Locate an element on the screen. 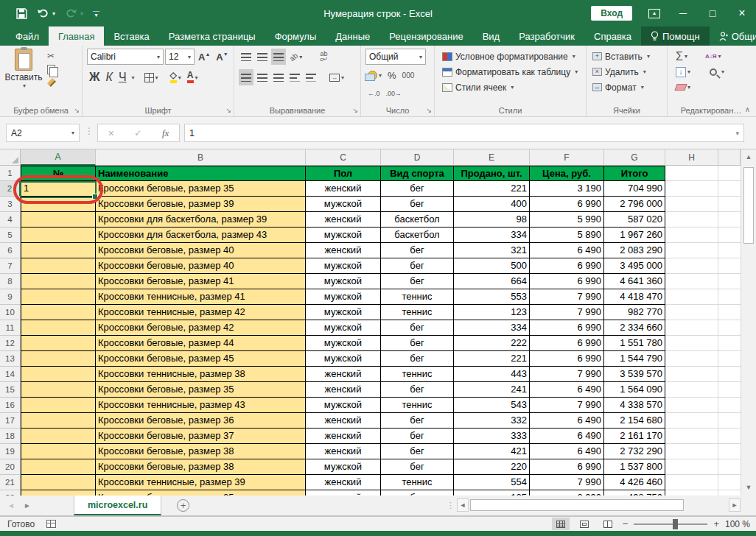  cell: Кроссовки теннисные, размер 38 is located at coordinates (200, 374).